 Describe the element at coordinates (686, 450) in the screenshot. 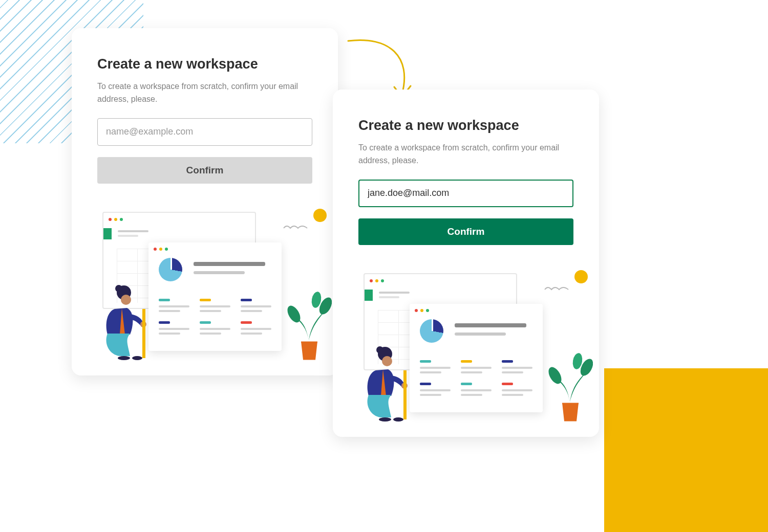

I see `yellow-square-decoration` at that location.